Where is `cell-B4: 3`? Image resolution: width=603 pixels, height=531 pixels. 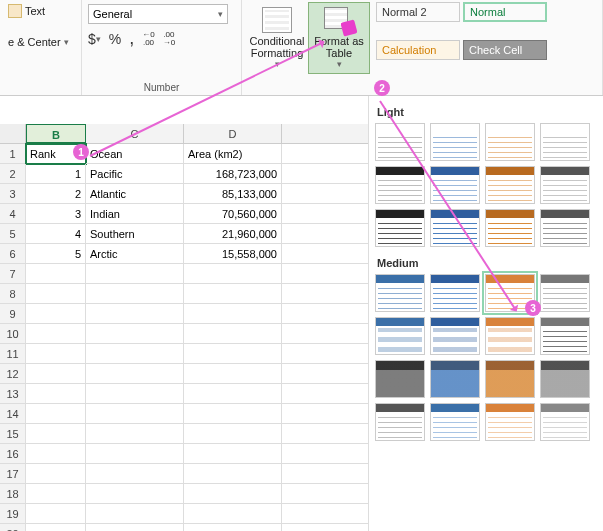
cell-B4: 3 is located at coordinates (56, 214).